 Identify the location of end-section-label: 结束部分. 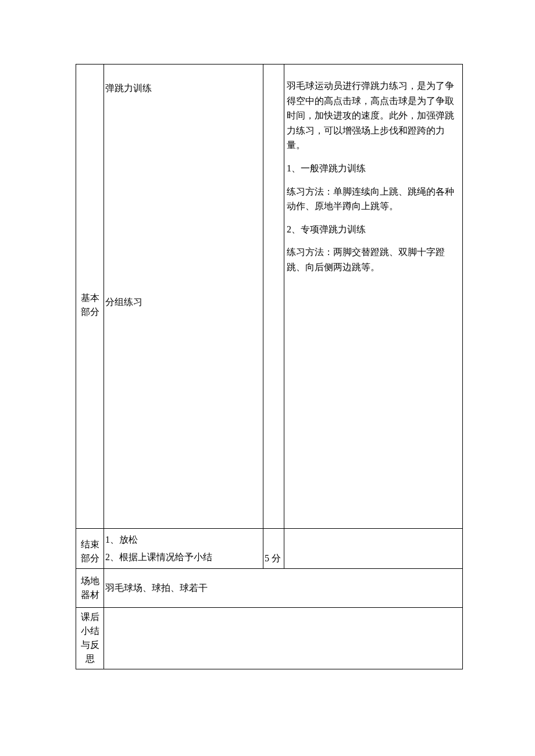
(90, 551).